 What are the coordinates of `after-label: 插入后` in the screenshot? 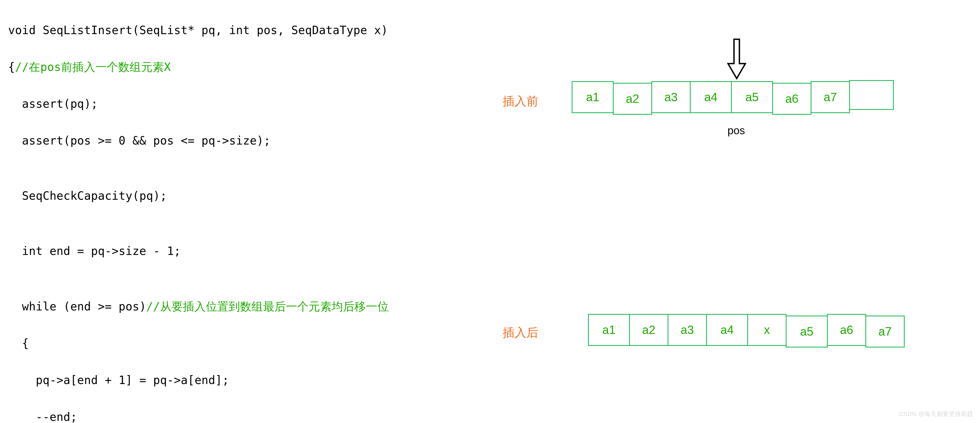 It's located at (520, 333).